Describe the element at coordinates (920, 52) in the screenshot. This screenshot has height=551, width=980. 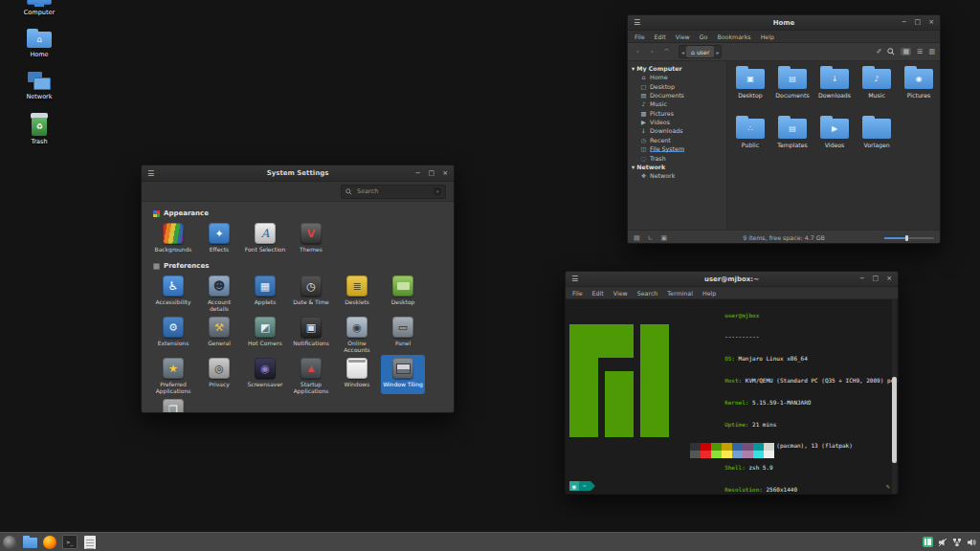
I see `list-view-icon: ☰` at that location.